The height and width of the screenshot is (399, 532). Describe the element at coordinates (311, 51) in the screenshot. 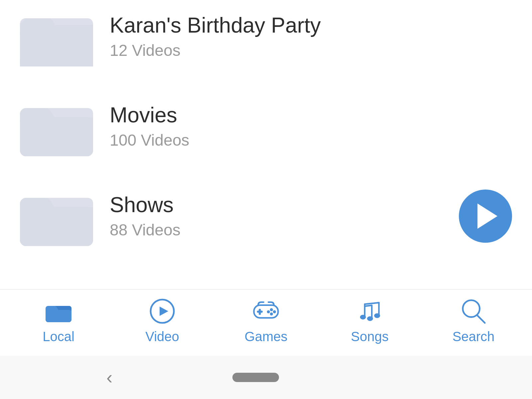

I see `folder-count-birthday: 12 Videos` at that location.